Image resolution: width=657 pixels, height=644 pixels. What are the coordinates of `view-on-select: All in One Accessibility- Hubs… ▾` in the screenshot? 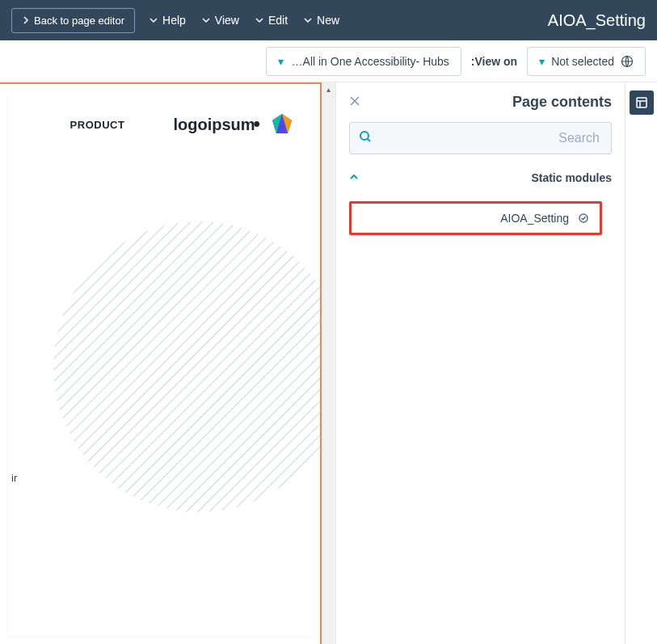 It's located at (364, 61).